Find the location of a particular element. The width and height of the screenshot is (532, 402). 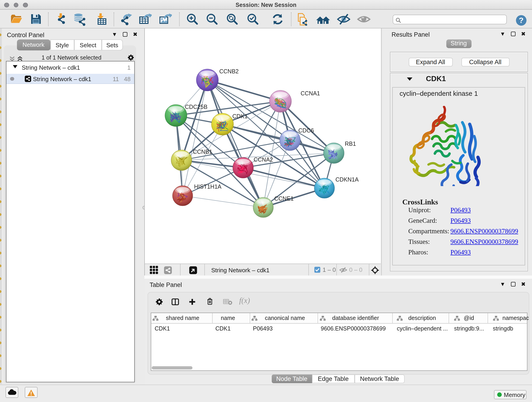

svg-text: HIST1H1A is located at coordinates (208, 187).